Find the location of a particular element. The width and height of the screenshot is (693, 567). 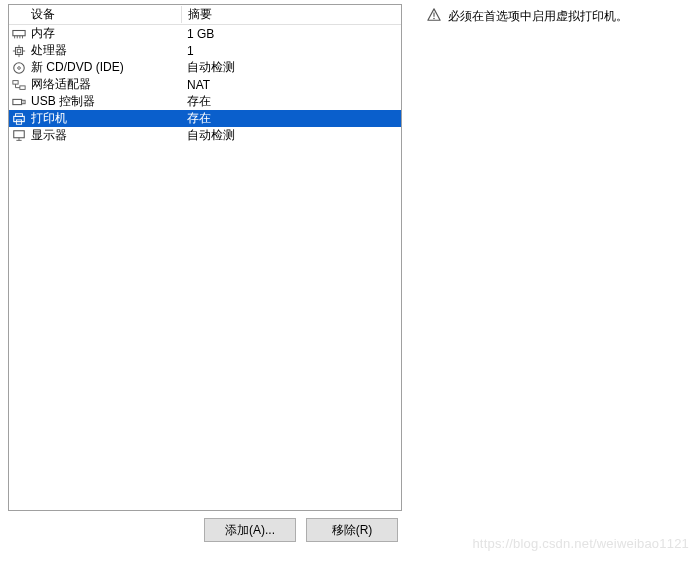

column-headers: 设备 摘要 is located at coordinates (205, 15).